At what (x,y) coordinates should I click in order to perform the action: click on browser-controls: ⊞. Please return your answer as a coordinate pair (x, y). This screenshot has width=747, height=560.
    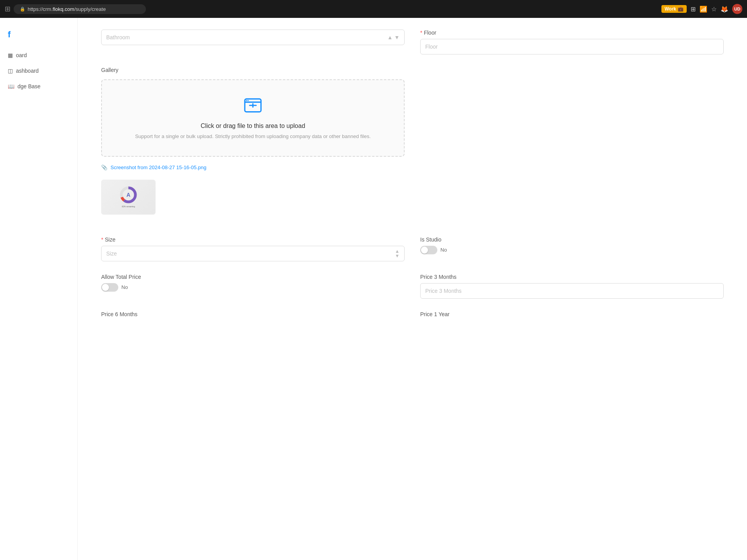
    Looking at the image, I should click on (8, 9).